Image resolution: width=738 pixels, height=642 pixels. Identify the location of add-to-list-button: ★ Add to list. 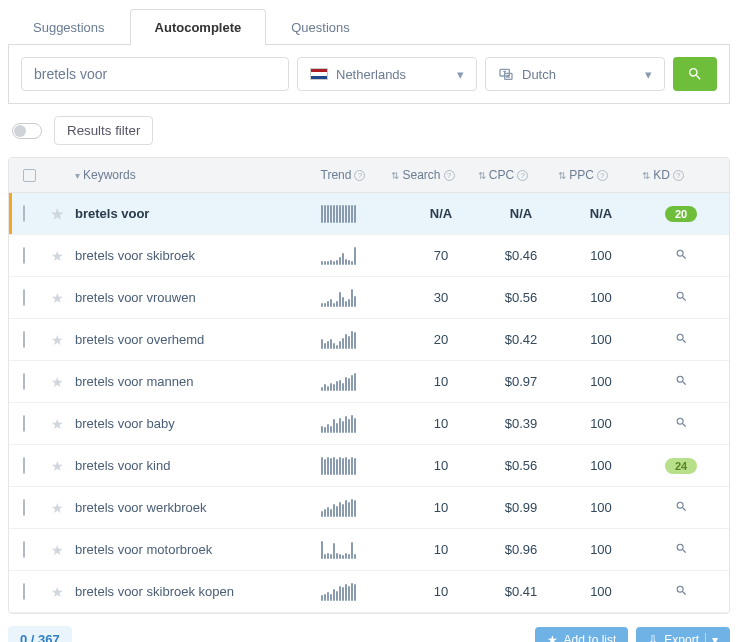
(582, 635).